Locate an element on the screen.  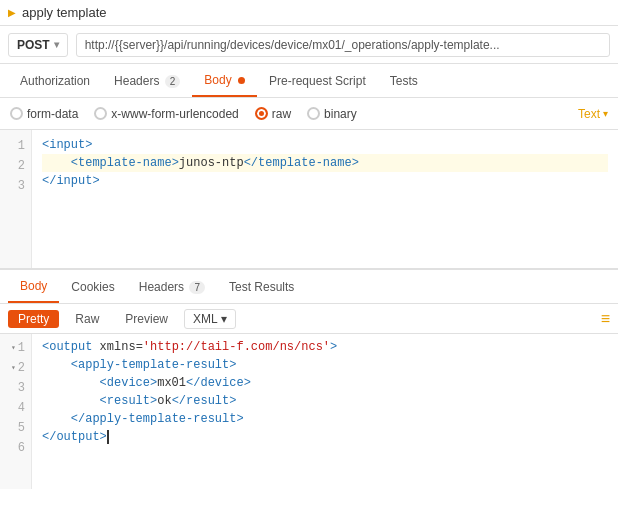
headers-badge: 2 is located at coordinates (173, 82).